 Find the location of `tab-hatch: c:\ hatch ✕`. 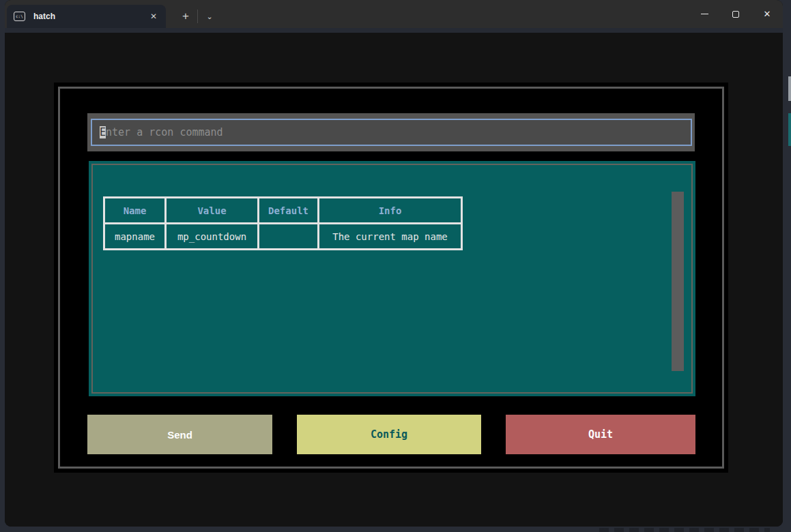

tab-hatch: c:\ hatch ✕ is located at coordinates (86, 16).